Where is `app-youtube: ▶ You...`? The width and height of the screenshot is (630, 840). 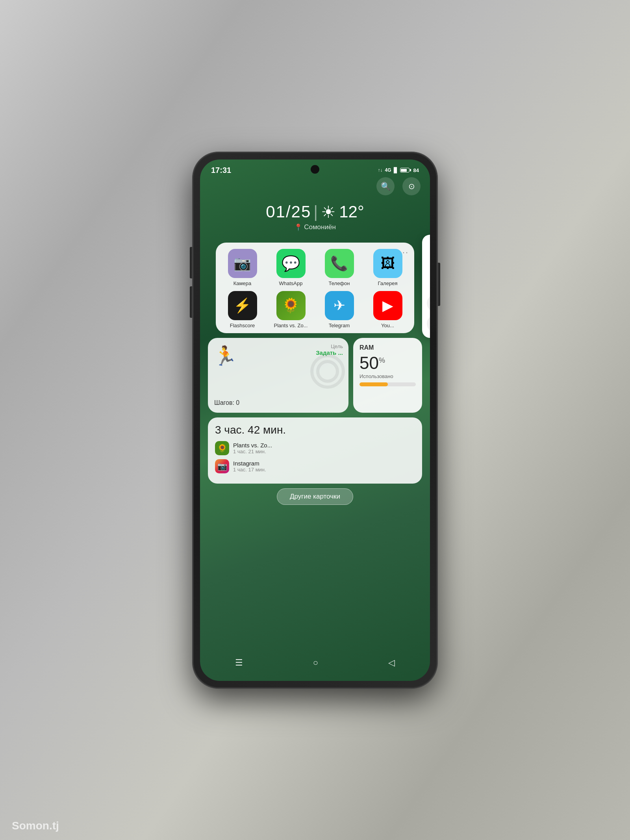
app-youtube: ▶ You... is located at coordinates (387, 310).